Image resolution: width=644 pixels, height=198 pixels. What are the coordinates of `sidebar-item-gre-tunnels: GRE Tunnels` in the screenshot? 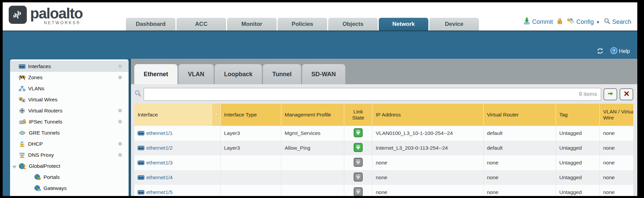 It's located at (69, 133).